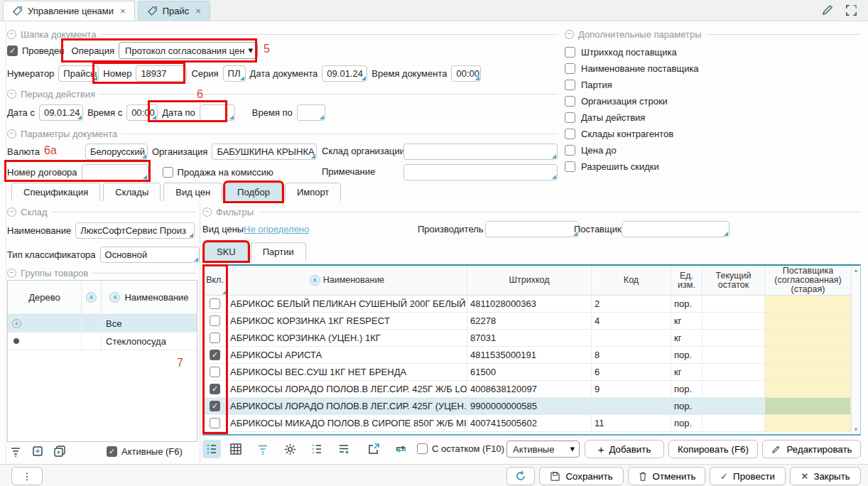  What do you see at coordinates (311, 112) in the screenshot?
I see `time-to-field` at bounding box center [311, 112].